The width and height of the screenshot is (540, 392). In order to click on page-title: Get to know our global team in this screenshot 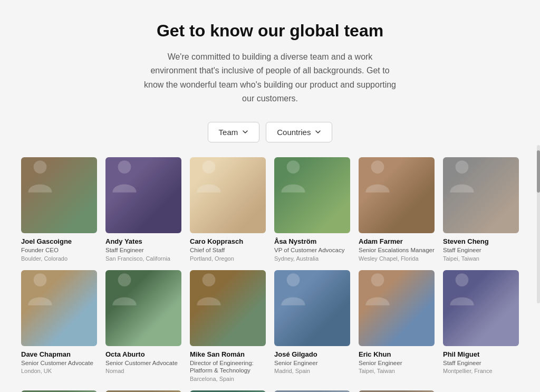, I will do `click(270, 31)`.